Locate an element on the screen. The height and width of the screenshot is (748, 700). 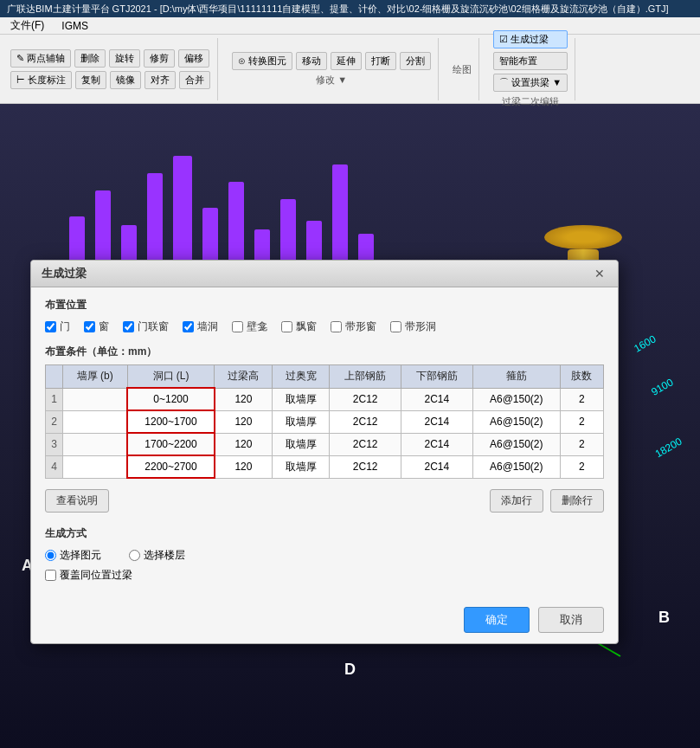
menu-file: 文件(F) is located at coordinates (28, 26).